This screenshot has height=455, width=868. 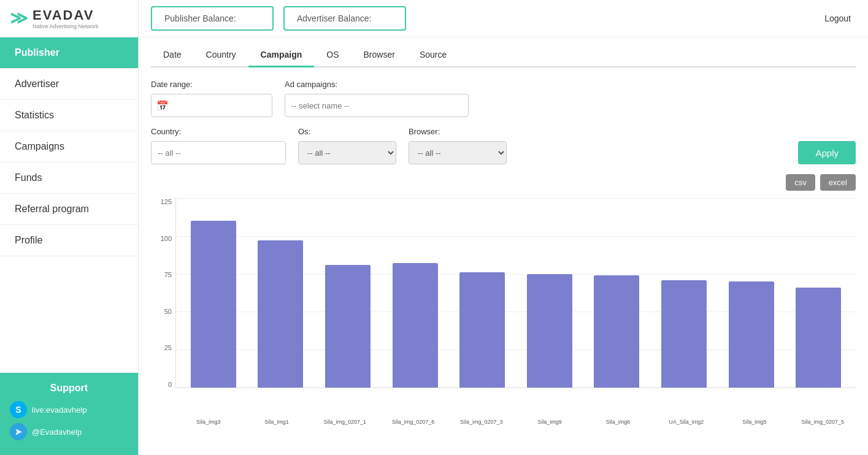 I want to click on advertiser-balance-box: Advertiser Balance:, so click(x=345, y=18).